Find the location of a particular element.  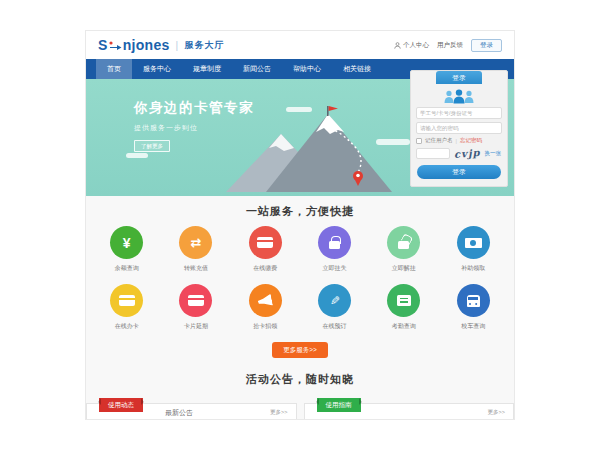

account-input is located at coordinates (459, 113).